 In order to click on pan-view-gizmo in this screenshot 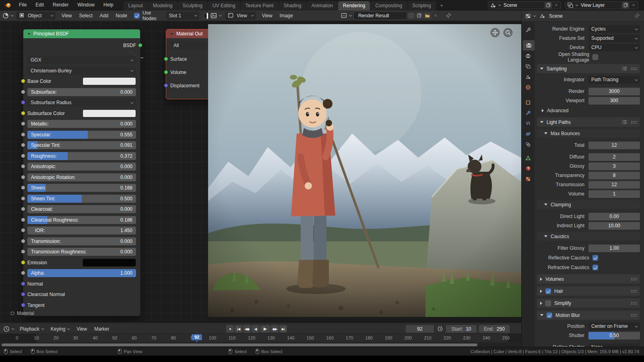, I will do `click(495, 33)`.